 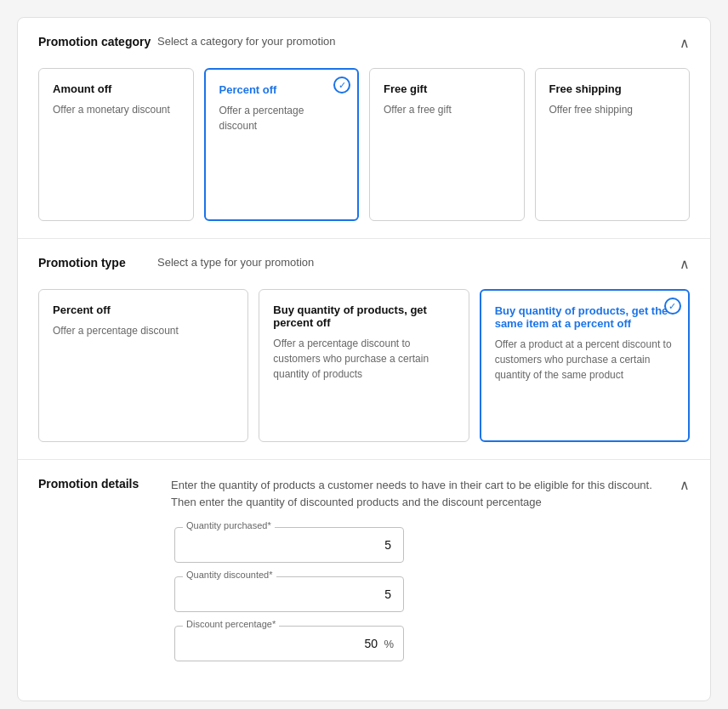 I want to click on promotion-type-subtitle: Select a type for your promotion, so click(x=413, y=262).